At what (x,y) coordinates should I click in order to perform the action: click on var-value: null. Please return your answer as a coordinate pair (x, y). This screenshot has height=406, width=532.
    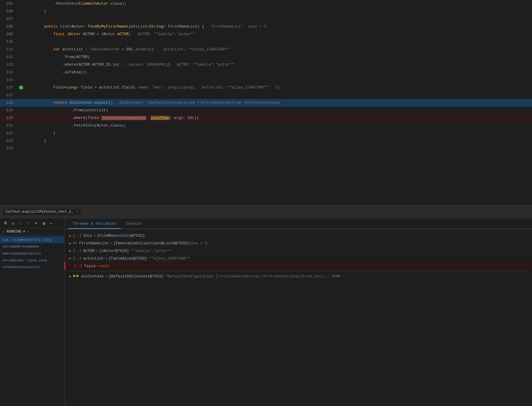
    Looking at the image, I should click on (104, 266).